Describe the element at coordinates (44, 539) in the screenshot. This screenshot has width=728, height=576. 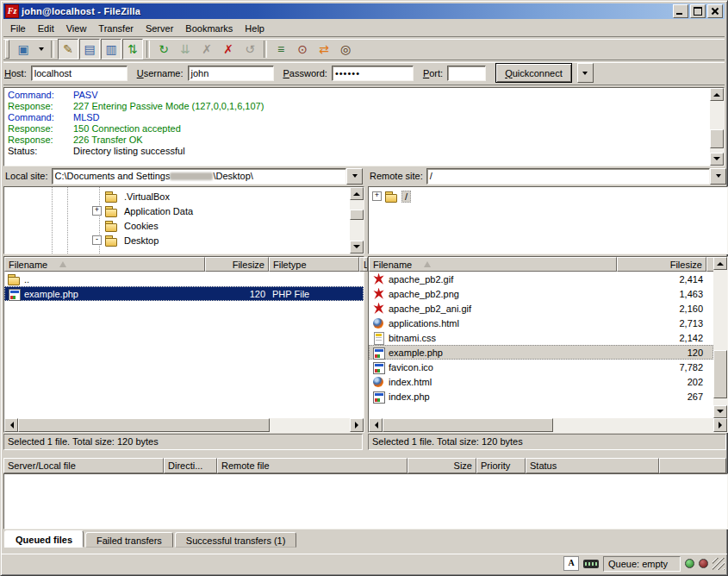
I see `tab-queued-files: Queued files` at that location.